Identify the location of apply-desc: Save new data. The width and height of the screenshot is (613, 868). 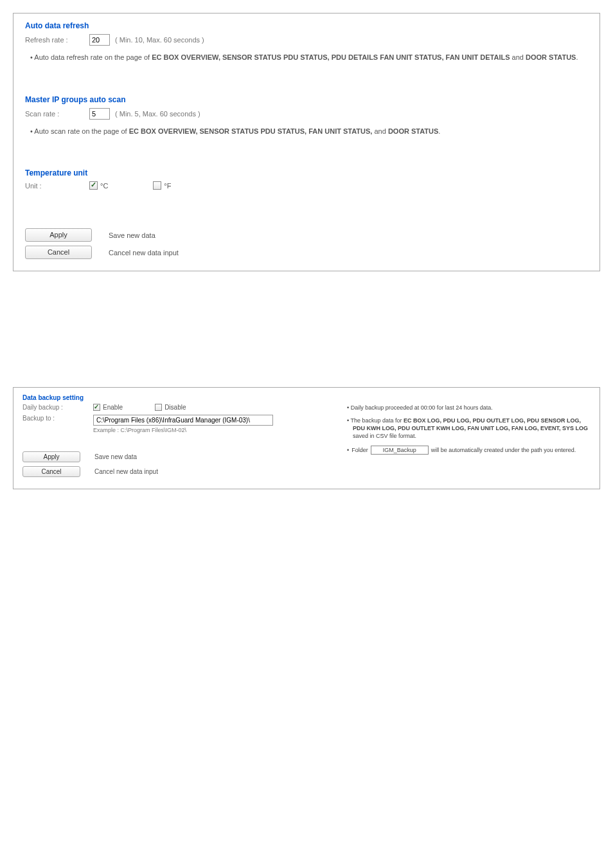
(132, 235).